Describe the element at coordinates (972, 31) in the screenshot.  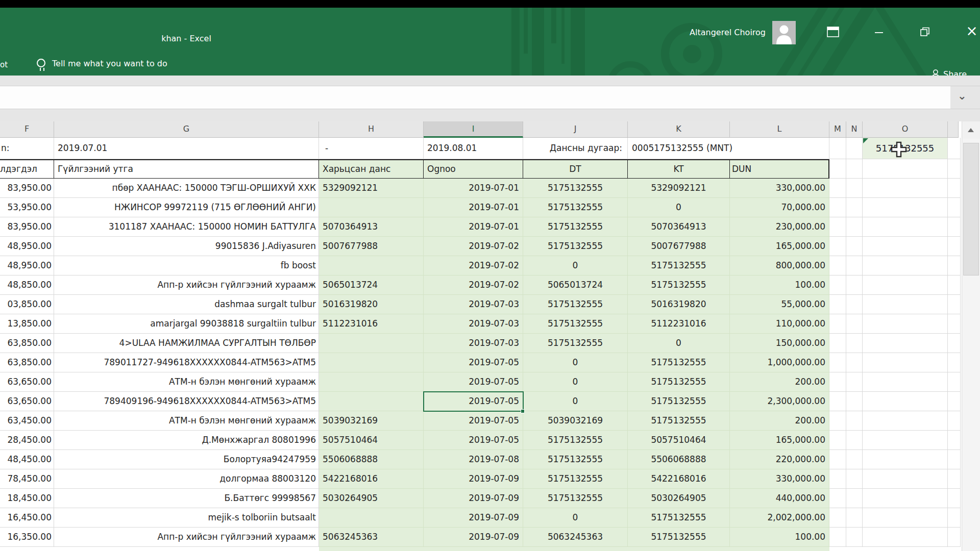
I see `close-button: ×` at that location.